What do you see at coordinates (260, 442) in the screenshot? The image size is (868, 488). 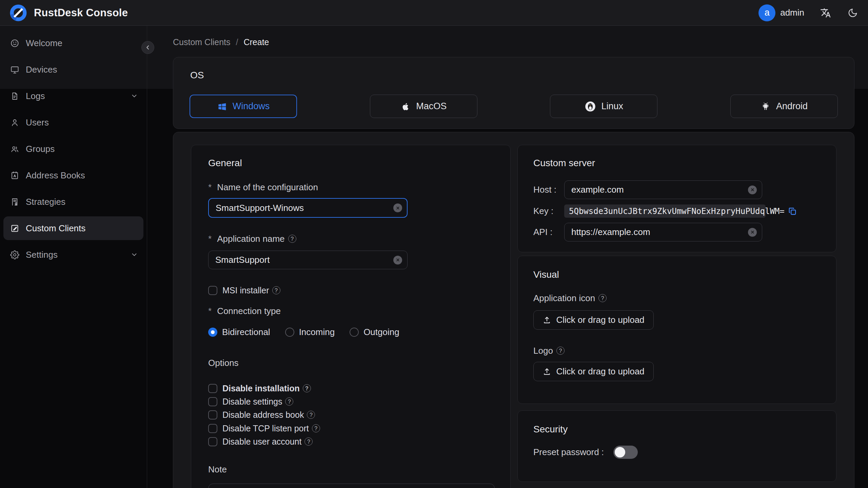 I see `option-disable-user-account: Disable user account ?` at bounding box center [260, 442].